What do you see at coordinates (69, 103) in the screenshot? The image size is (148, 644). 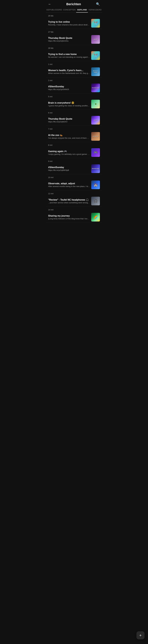 I see `post-title-5: Brain is everywhere! 🤓` at bounding box center [69, 103].